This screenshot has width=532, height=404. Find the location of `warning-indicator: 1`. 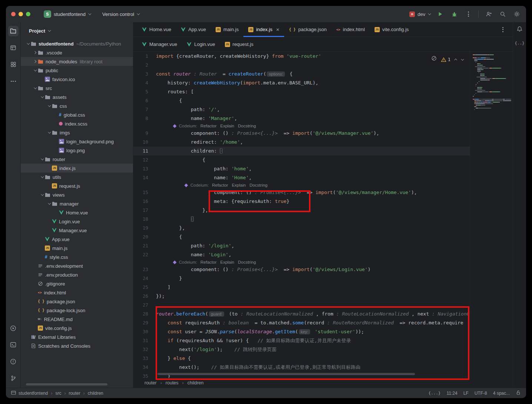

warning-indicator: 1 is located at coordinates (446, 60).